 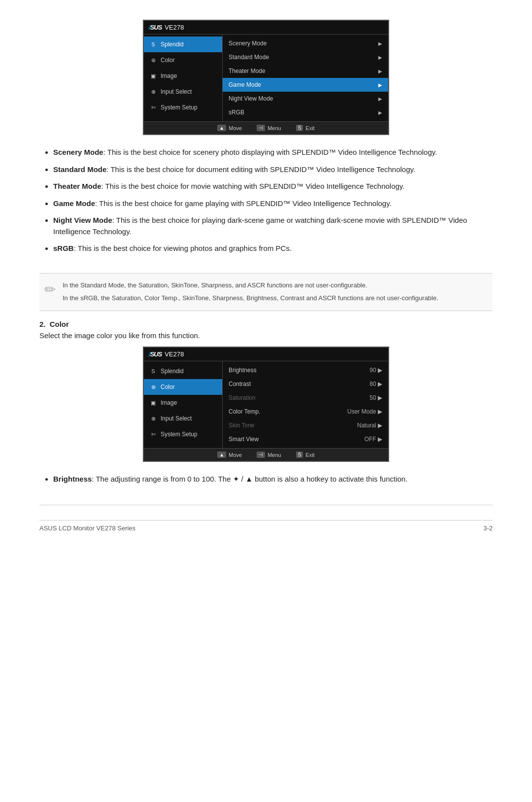 I want to click on contrast-label: Contrast, so click(x=239, y=384).